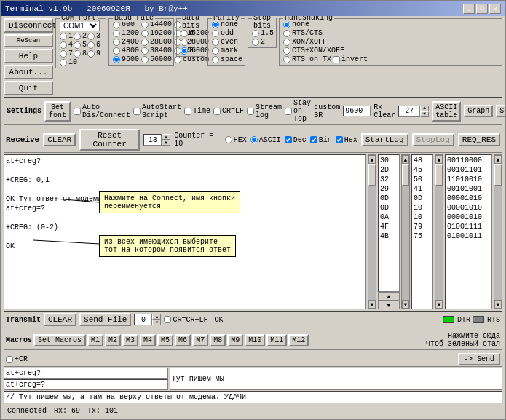 This screenshot has height=420, width=506. I want to click on parity-odd: odd, so click(226, 33).